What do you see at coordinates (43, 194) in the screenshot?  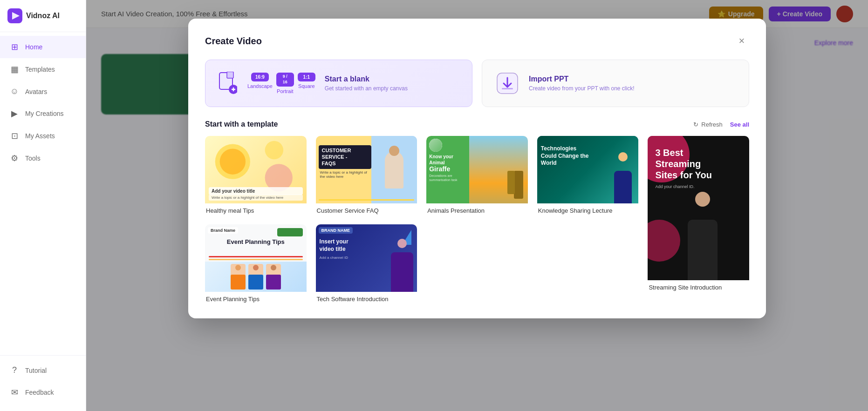 I see `nav: ⊞ Home ▦ Templates ☺ Avatars ▶ My Creati…` at bounding box center [43, 194].